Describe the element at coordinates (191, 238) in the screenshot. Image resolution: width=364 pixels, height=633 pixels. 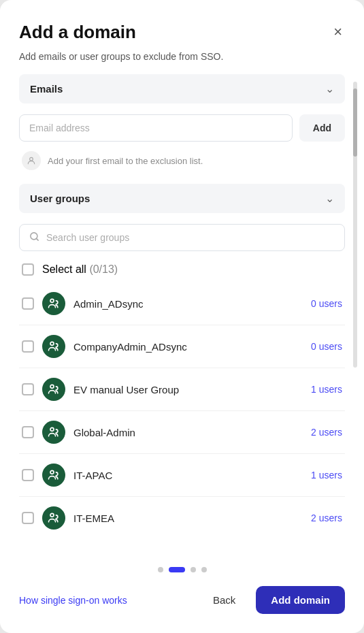
I see `search-user-groups-input` at that location.